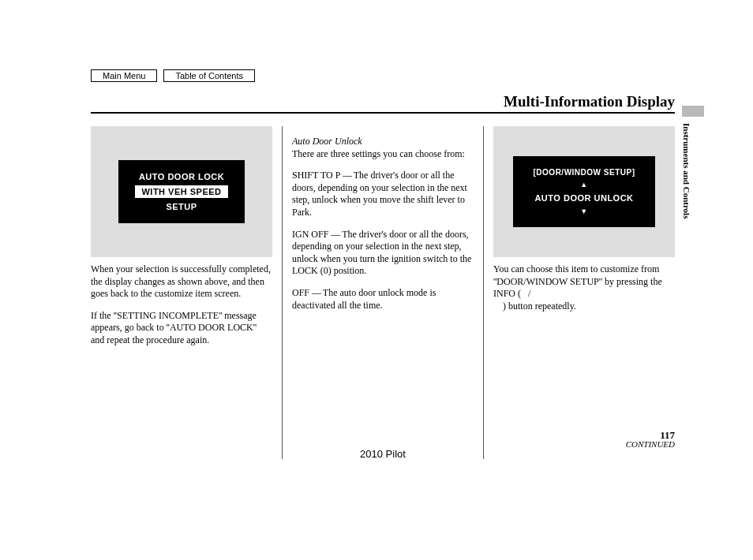  I want to click on col2-subhead: Auto Door Unlock, so click(383, 142).